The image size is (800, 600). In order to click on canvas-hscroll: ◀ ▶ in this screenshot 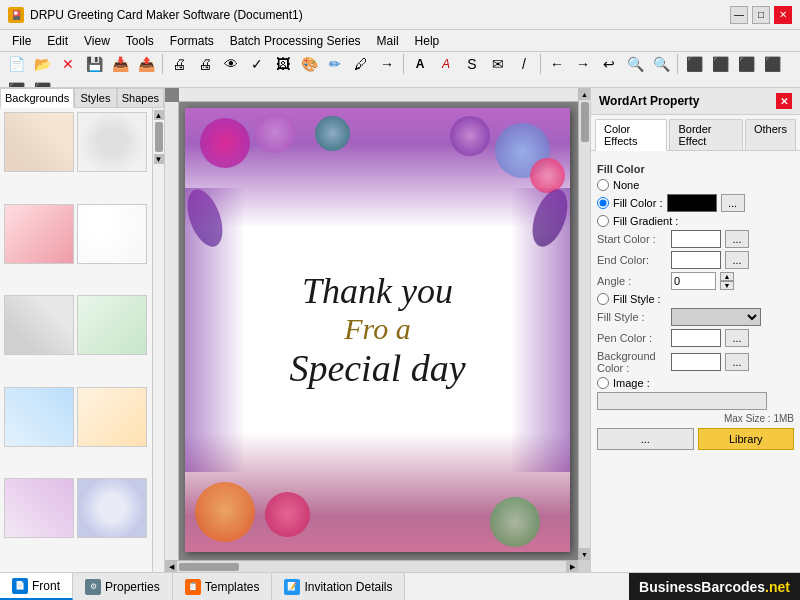, I will do `click(372, 566)`.